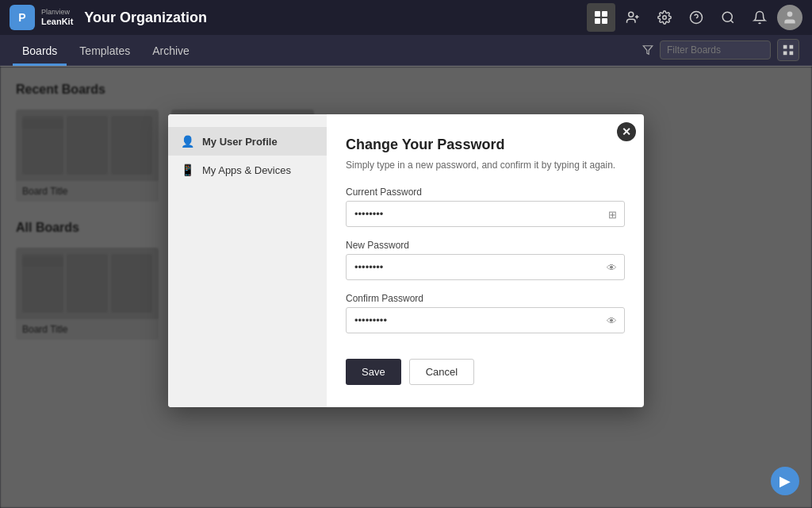 The width and height of the screenshot is (812, 508). I want to click on header-icons, so click(695, 17).